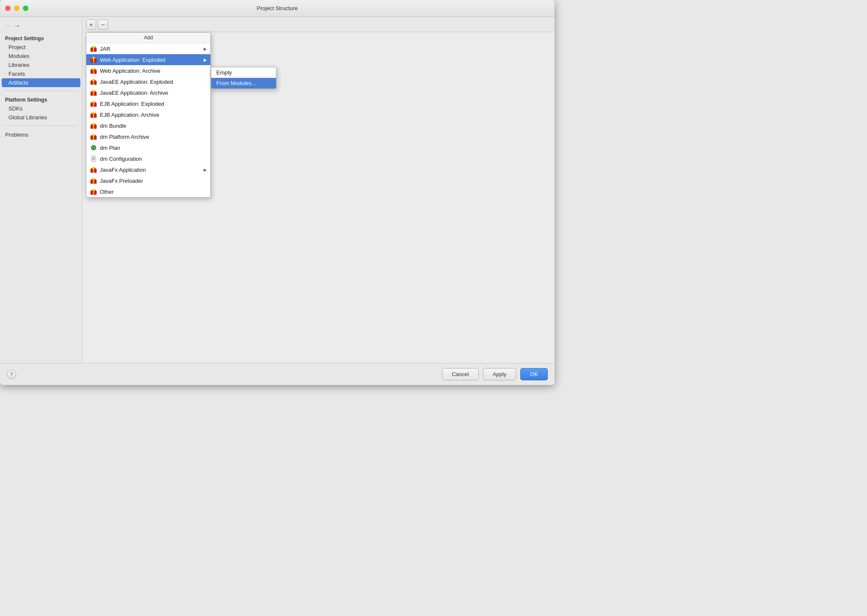 This screenshot has height=616, width=867. What do you see at coordinates (41, 38) in the screenshot?
I see `project-settings-header: Project Settings` at bounding box center [41, 38].